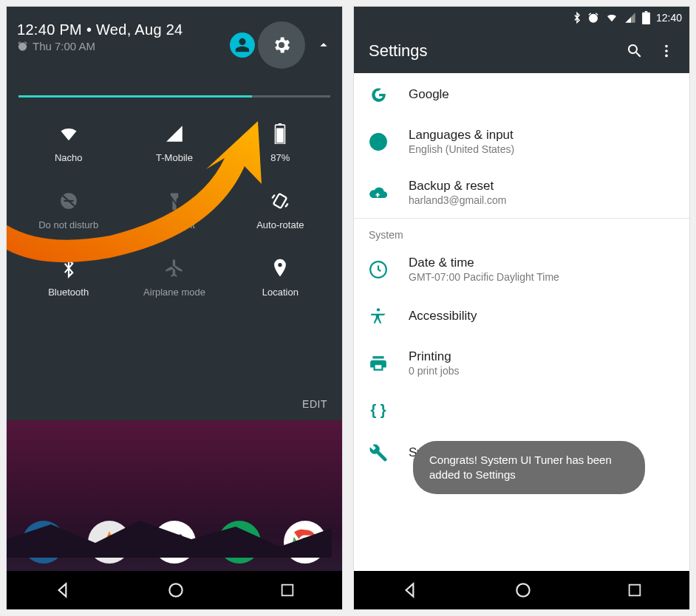 Image resolution: width=696 pixels, height=616 pixels. Describe the element at coordinates (174, 210) in the screenshot. I see `tile-flashlight: Flashlight` at that location.